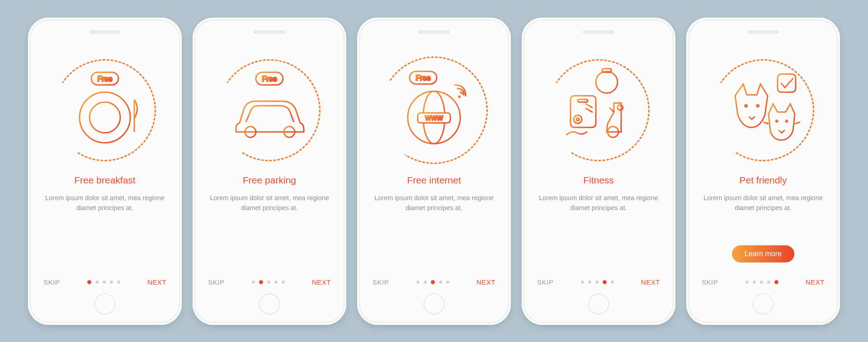  I want to click on screen-title: Fitness, so click(599, 180).